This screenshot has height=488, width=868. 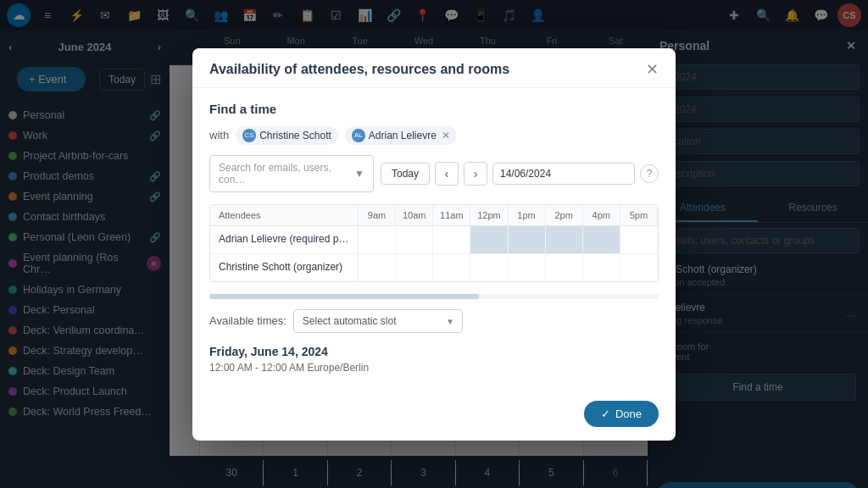 I want to click on next-date-button: ›, so click(x=476, y=174).